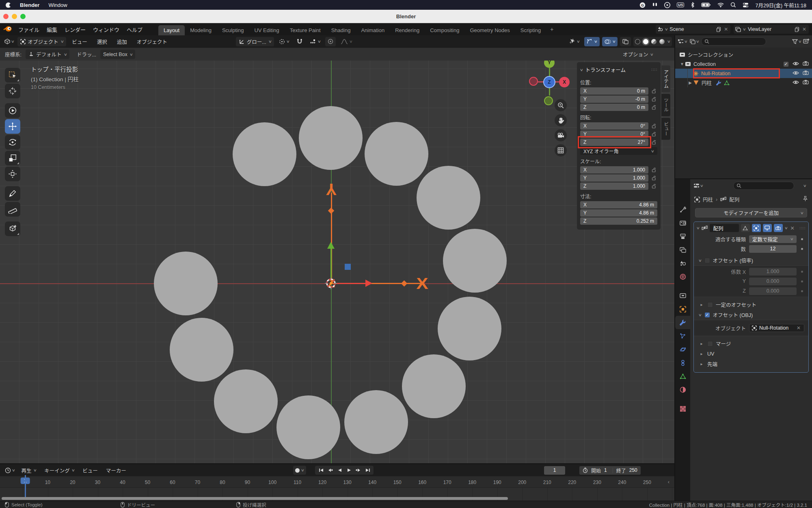 The image size is (812, 508). I want to click on modifier-name-field: 配列, so click(724, 228).